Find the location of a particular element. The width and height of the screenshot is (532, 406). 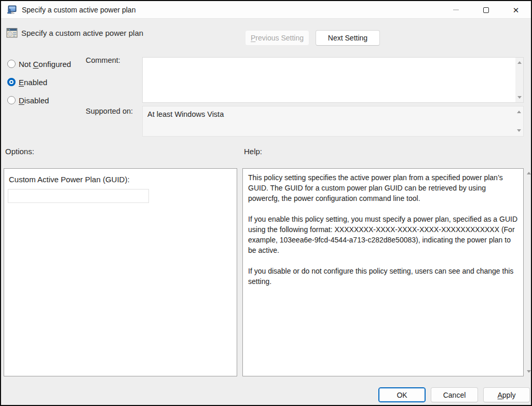

titlebar: Specify a custom active power plan ✕ is located at coordinates (266, 10).